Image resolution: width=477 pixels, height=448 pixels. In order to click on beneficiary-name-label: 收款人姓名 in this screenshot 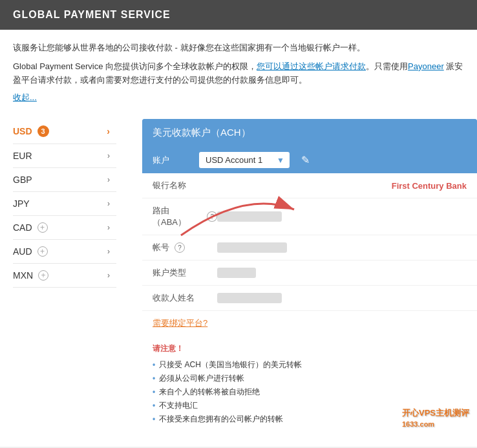, I will do `click(185, 298)`.